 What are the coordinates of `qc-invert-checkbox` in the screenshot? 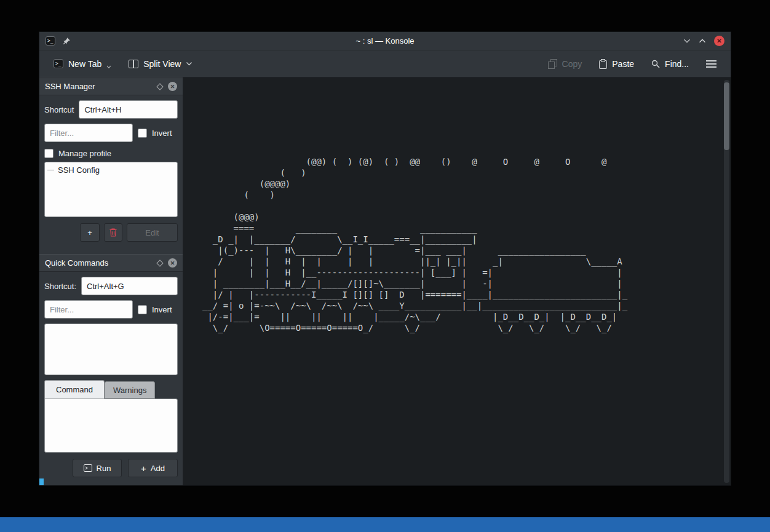 It's located at (143, 310).